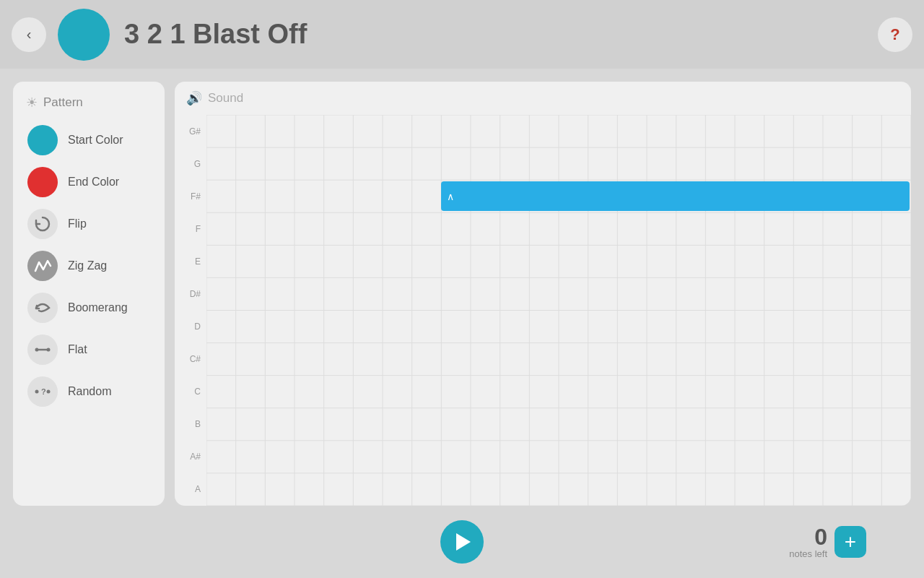 This screenshot has width=924, height=578. I want to click on content-header: 🔊 Sound, so click(543, 98).